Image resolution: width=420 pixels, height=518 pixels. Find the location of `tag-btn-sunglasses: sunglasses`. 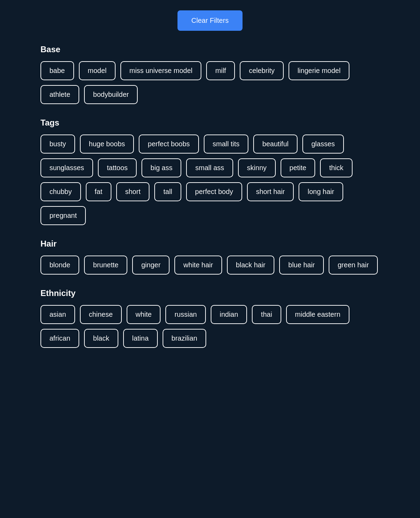

tag-btn-sunglasses: sunglasses is located at coordinates (67, 168).